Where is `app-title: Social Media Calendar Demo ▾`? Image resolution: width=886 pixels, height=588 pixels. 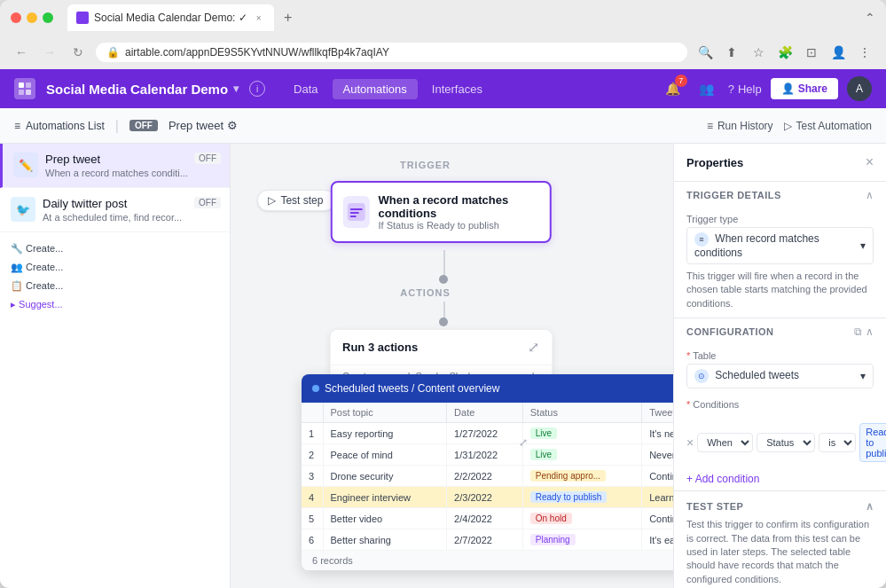
app-title: Social Media Calendar Demo ▾ is located at coordinates (142, 89).